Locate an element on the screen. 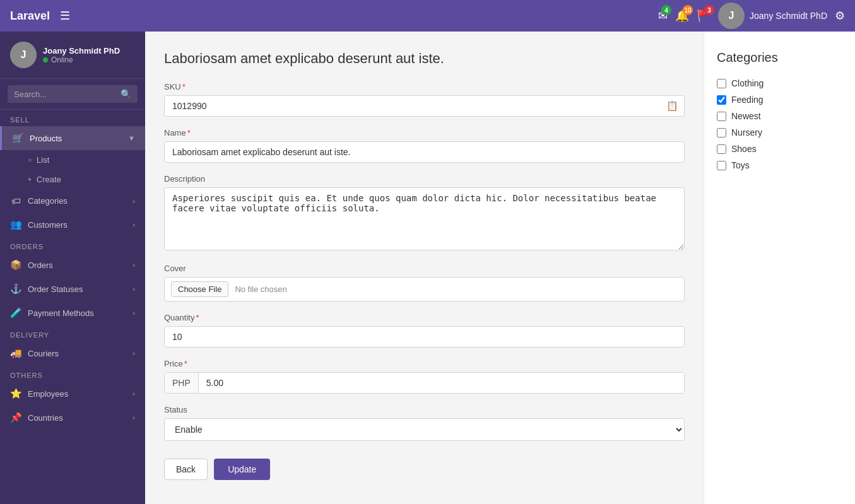 The image size is (855, 504). sidebar-sub-create: + Create is located at coordinates (73, 179).